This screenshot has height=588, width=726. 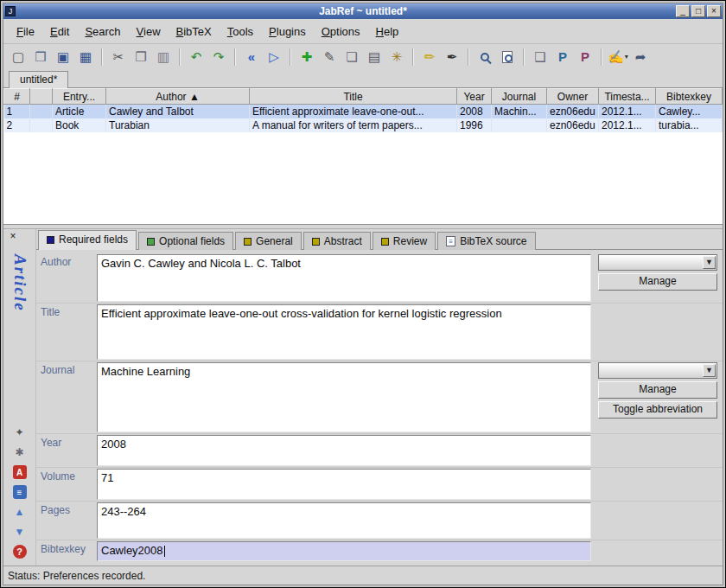 I want to click on app-icon: J, so click(x=10, y=11).